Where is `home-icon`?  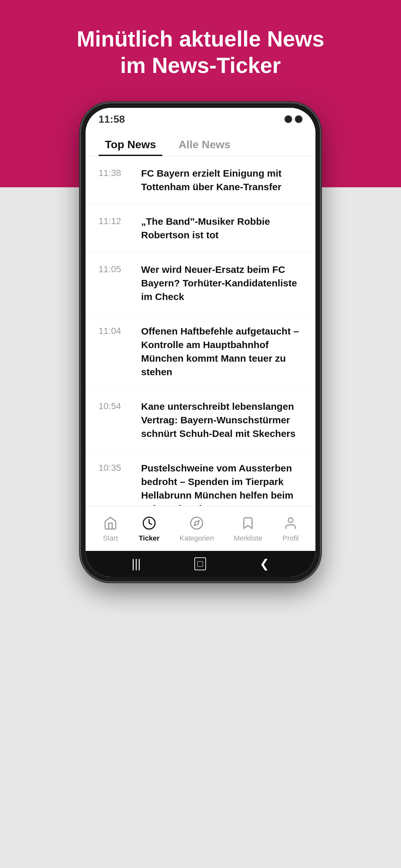 home-icon is located at coordinates (111, 523).